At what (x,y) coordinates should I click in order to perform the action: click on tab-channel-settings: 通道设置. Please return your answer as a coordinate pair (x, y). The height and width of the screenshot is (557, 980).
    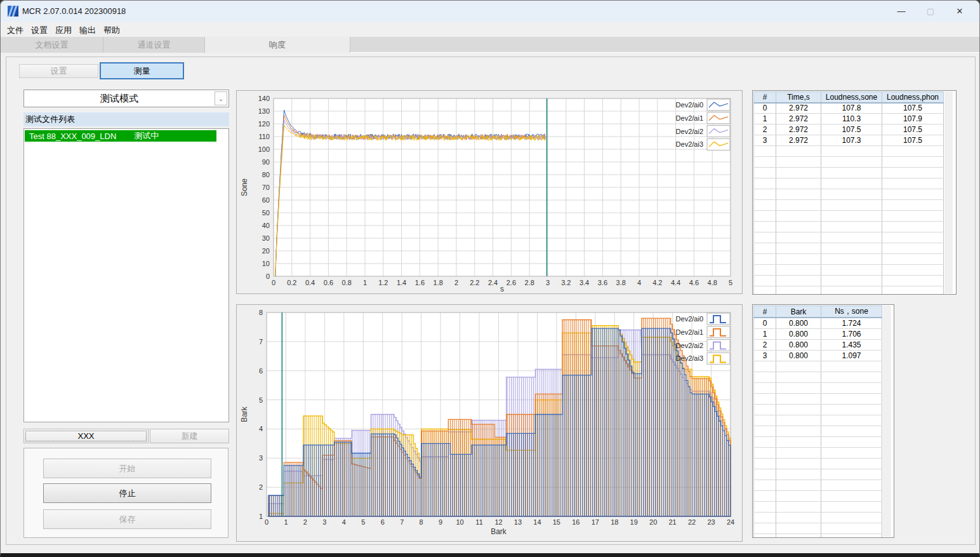
    Looking at the image, I should click on (154, 44).